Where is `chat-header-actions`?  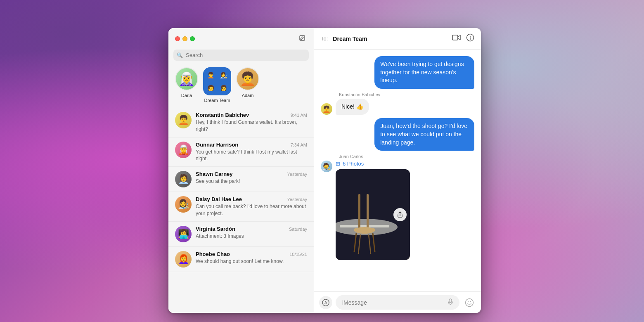
chat-header-actions is located at coordinates (463, 39).